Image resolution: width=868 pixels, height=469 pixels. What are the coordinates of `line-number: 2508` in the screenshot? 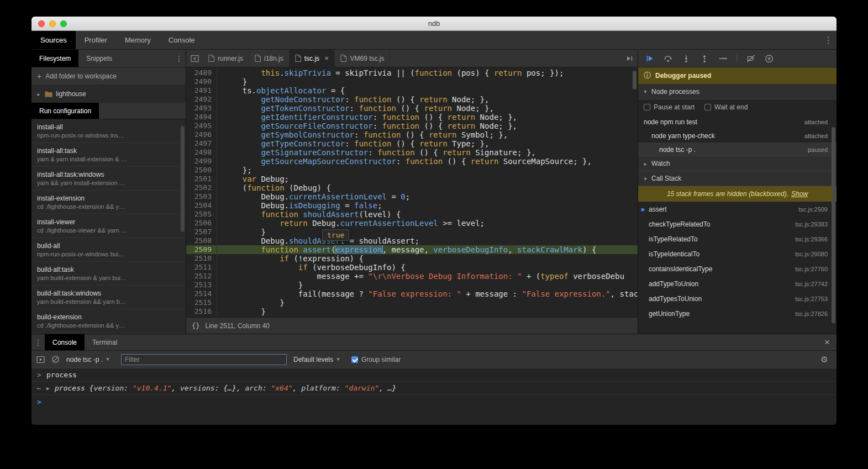 It's located at (202, 241).